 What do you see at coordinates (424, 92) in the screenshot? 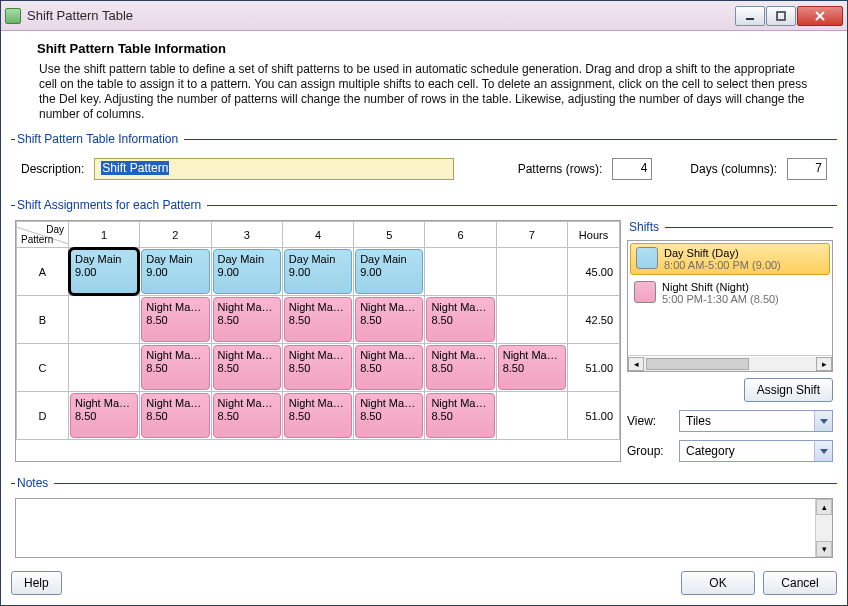
I see `page-intro: Use the shift pattern table to define a …` at bounding box center [424, 92].